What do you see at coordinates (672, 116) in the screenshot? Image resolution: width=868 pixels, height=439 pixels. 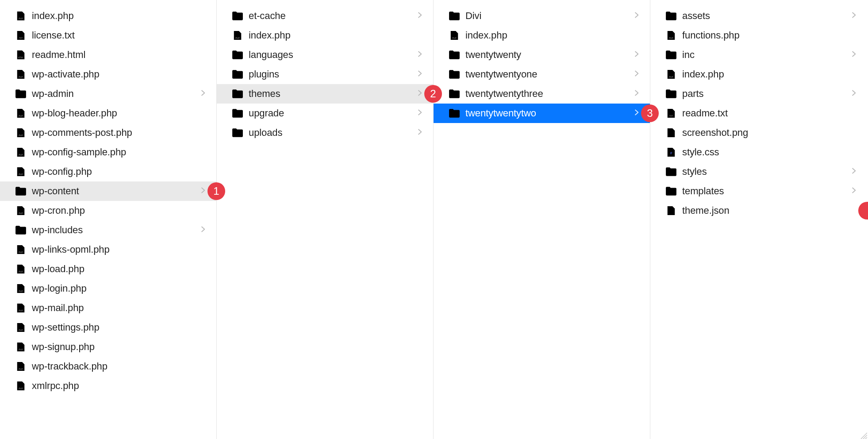 I see `svg-text: TXT` at bounding box center [672, 116].